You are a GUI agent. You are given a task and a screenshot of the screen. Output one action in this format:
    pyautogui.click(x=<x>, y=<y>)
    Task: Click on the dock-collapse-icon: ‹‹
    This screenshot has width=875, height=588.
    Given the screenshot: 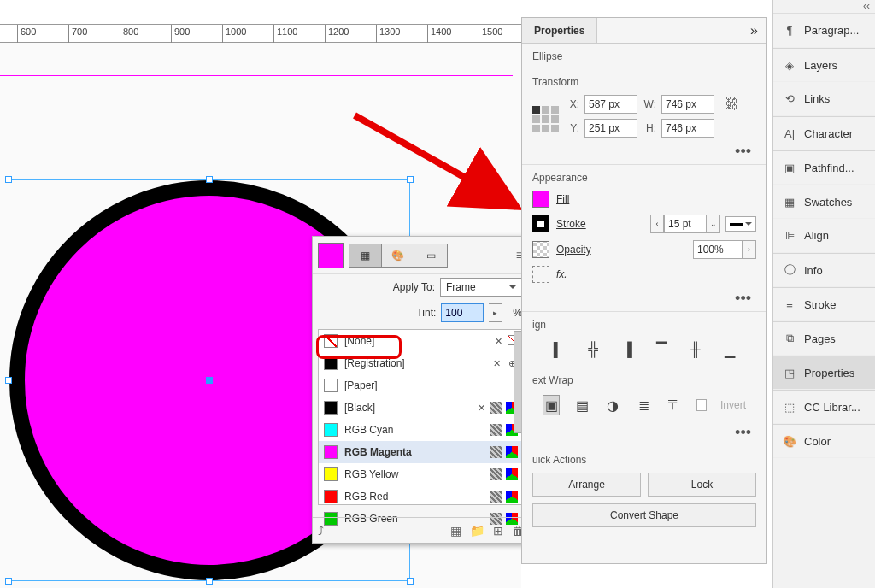 What is the action you would take?
    pyautogui.click(x=824, y=7)
    